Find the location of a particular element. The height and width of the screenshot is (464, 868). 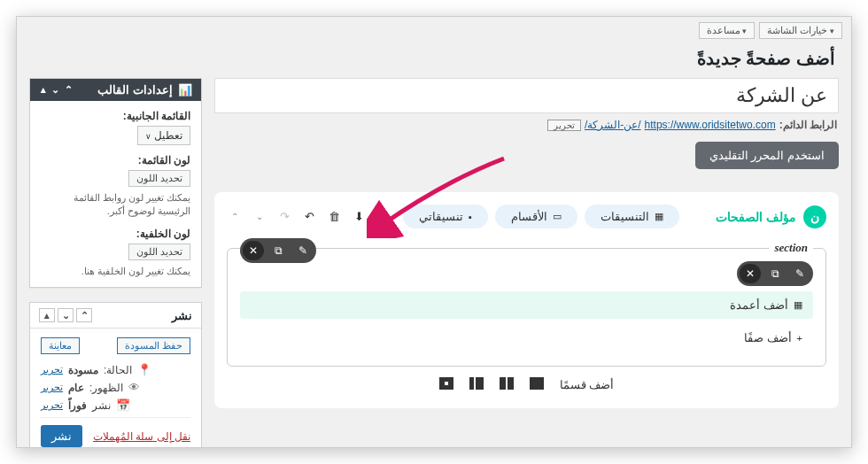

builder-logo: ن مؤلف الصفحات is located at coordinates (771, 217).